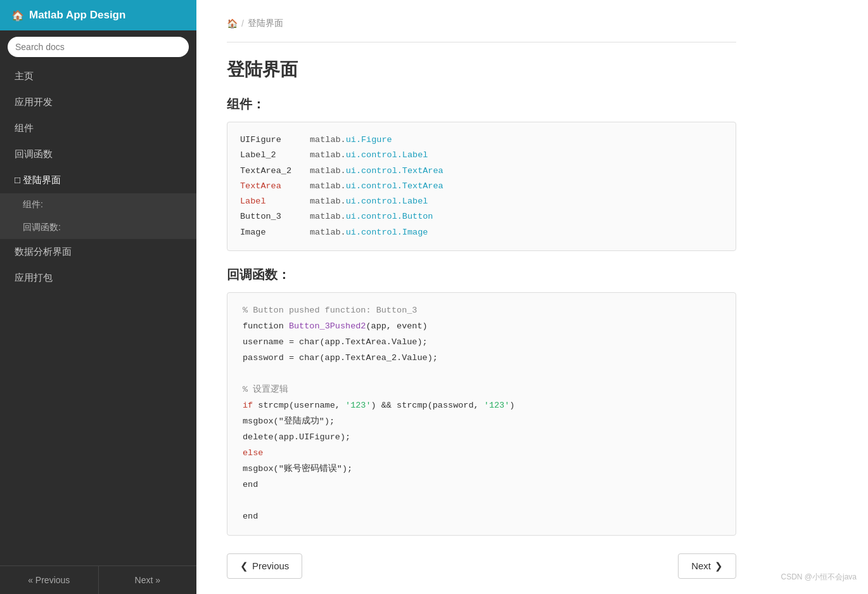 This screenshot has width=868, height=594. What do you see at coordinates (98, 228) in the screenshot?
I see `sidebar-subitem-callbacks: 回调函数:` at bounding box center [98, 228].